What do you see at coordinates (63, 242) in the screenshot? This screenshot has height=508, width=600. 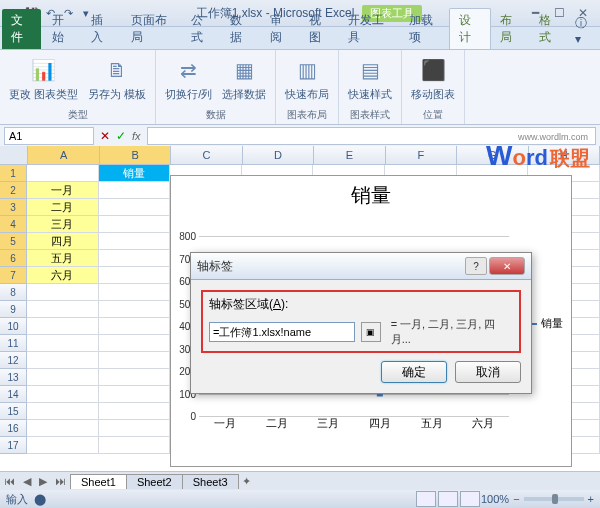 I see `cell: 四月` at bounding box center [63, 242].